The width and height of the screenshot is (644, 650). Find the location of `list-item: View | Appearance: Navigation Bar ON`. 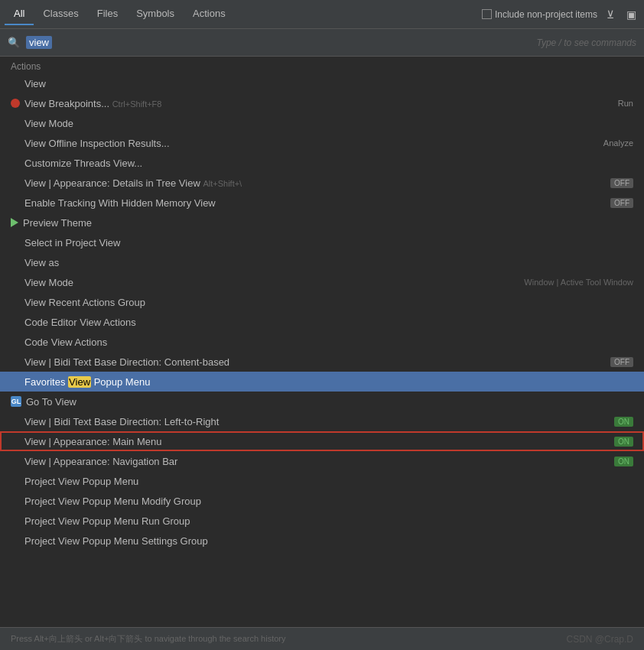

list-item: View | Appearance: Navigation Bar ON is located at coordinates (322, 461).